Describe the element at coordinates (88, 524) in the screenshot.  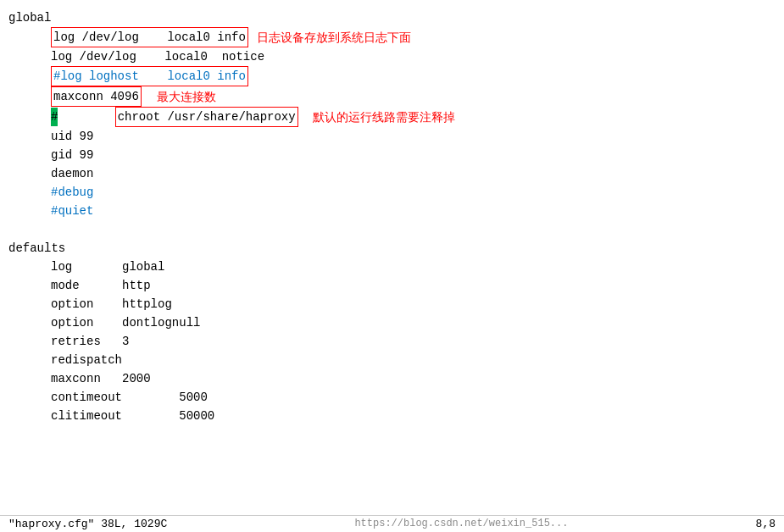
I see `status-left: "haproxy.cfg" 38L, 1029C` at that location.